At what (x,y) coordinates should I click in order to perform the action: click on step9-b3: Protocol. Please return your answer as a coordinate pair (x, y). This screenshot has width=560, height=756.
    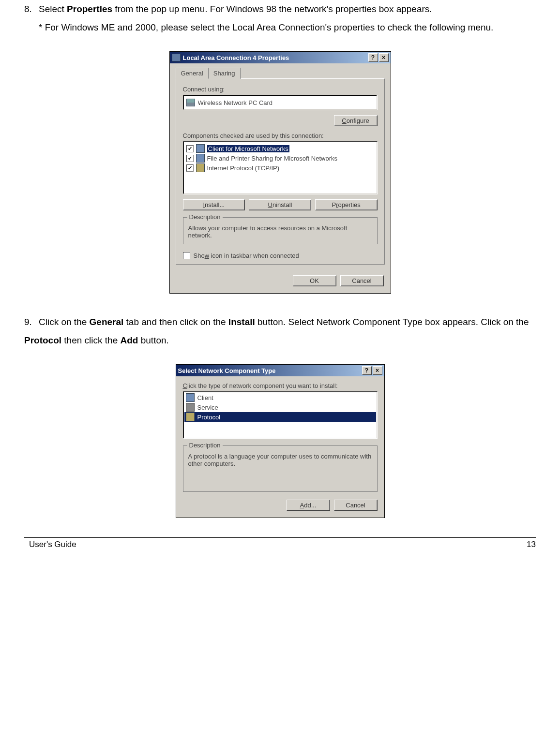
    Looking at the image, I should click on (43, 341).